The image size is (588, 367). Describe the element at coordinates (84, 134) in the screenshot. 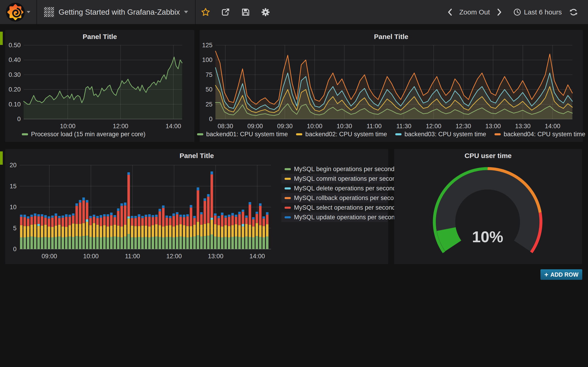

I see `processor-load-legend: Processor load (15 min average per core)` at that location.